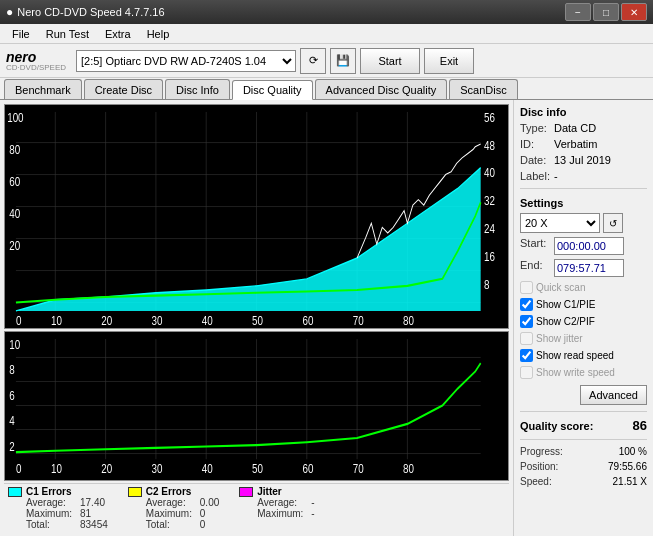  What do you see at coordinates (358, 468) in the screenshot?
I see `svg-text: 70` at bounding box center [358, 468].